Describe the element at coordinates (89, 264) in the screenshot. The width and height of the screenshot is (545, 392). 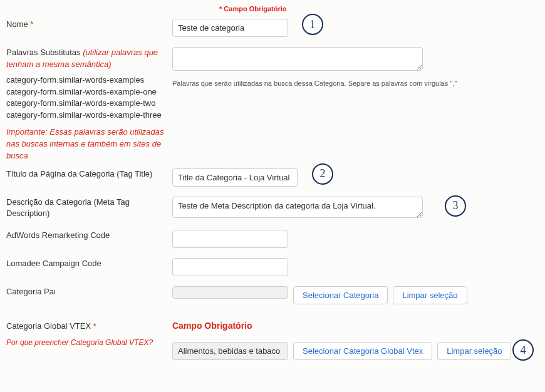
I see `label-lomadee: Lomadee Campaign Code` at that location.